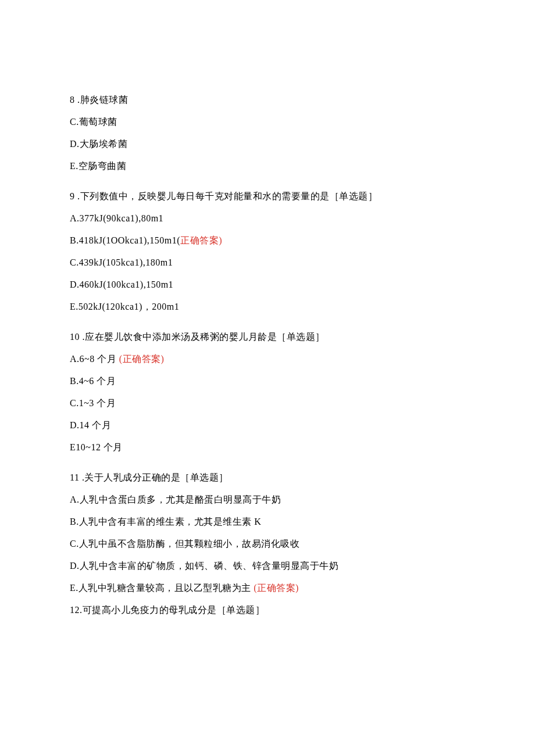  Describe the element at coordinates (268, 500) in the screenshot. I see `q11-option-a: A.人乳中含蛋白质多，尤其是酪蛋白明显高于牛奶` at that location.